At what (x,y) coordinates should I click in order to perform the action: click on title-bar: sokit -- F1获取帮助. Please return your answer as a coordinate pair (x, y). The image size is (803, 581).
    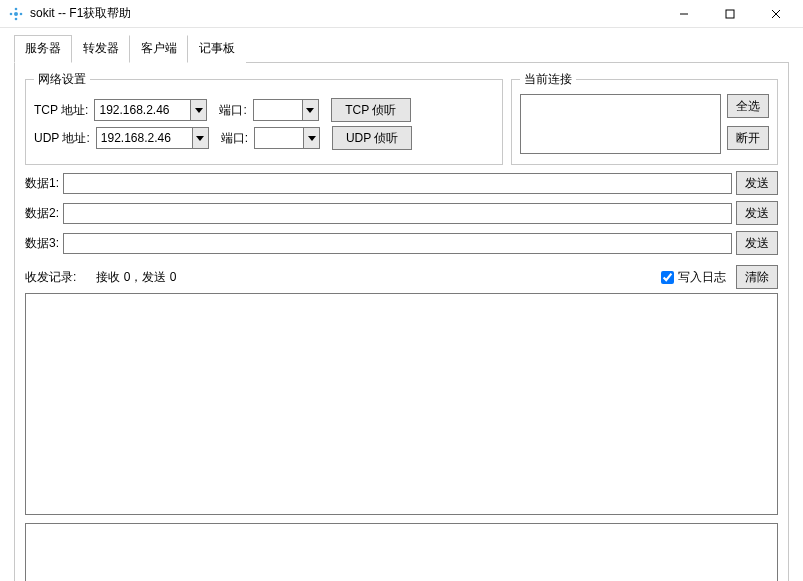
    Looking at the image, I should click on (402, 14).